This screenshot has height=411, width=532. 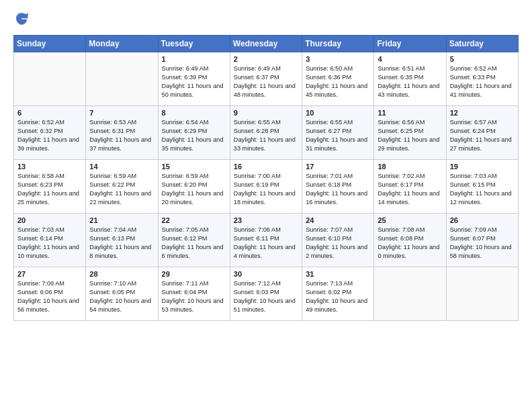 What do you see at coordinates (50, 133) in the screenshot?
I see `calendar-cell: 6Sunrise: 6:52 AM Sunset: 6:32 PM Daylig…` at bounding box center [50, 133].